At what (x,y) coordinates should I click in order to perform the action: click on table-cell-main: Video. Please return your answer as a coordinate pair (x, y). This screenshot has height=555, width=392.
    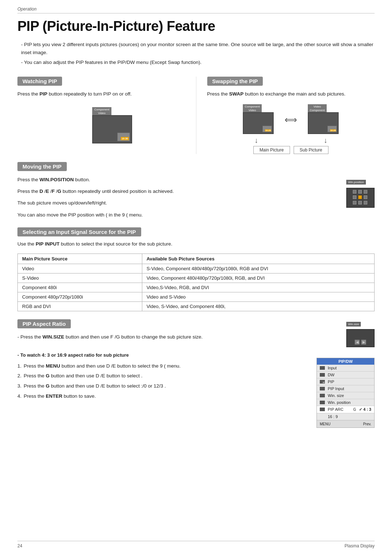
    Looking at the image, I should click on (80, 268).